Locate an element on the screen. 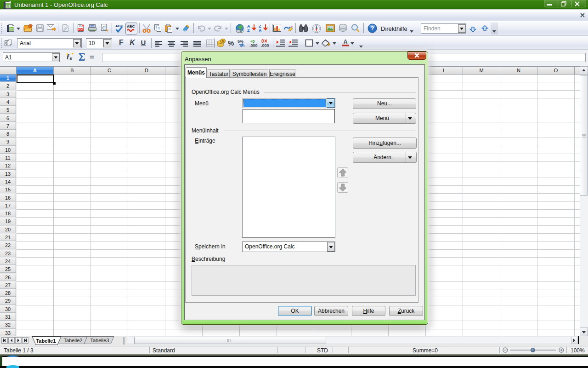  svg-text: ABC is located at coordinates (131, 27).